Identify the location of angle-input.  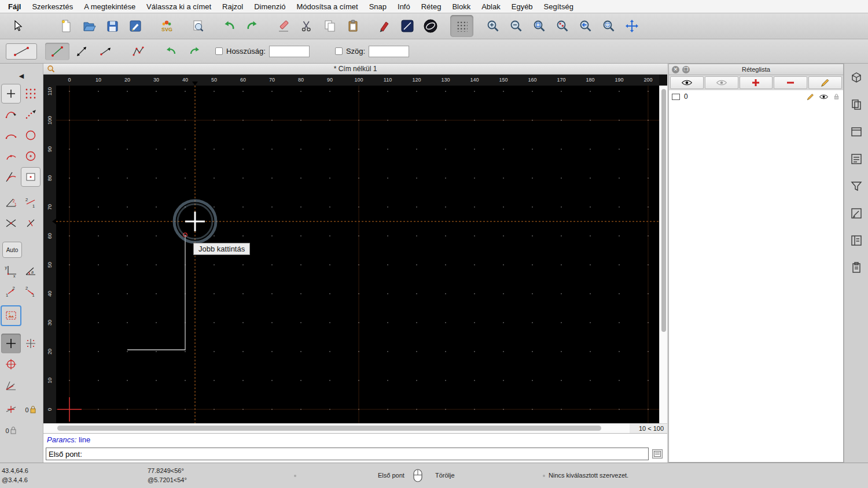
(389, 51).